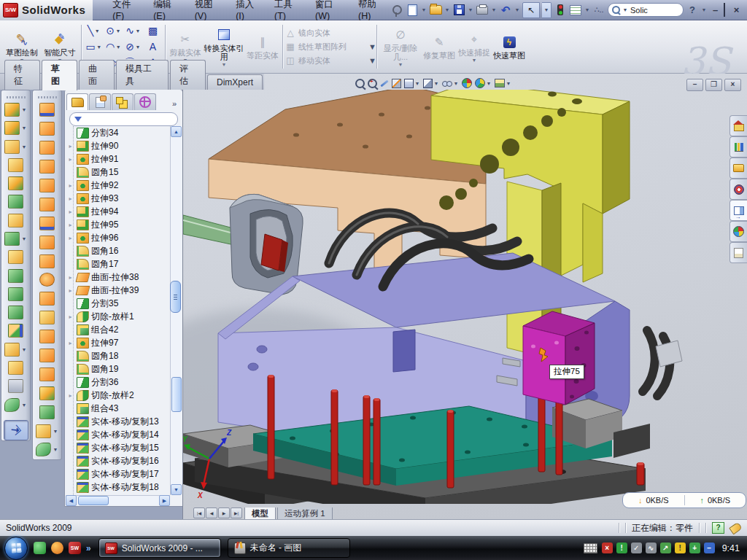  I want to click on undo-icon: ↶, so click(506, 10).